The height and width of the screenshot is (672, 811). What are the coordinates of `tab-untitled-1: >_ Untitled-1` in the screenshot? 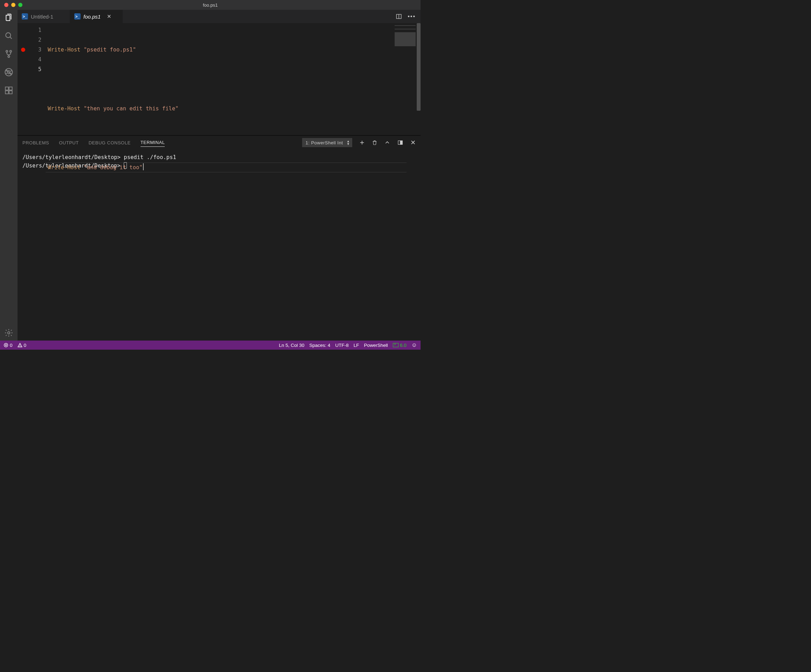 It's located at (44, 16).